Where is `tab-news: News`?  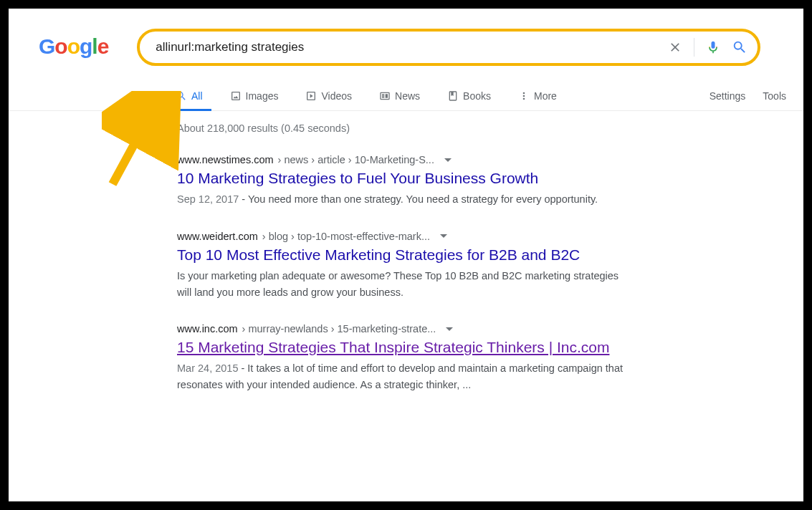
tab-news: News is located at coordinates (401, 96).